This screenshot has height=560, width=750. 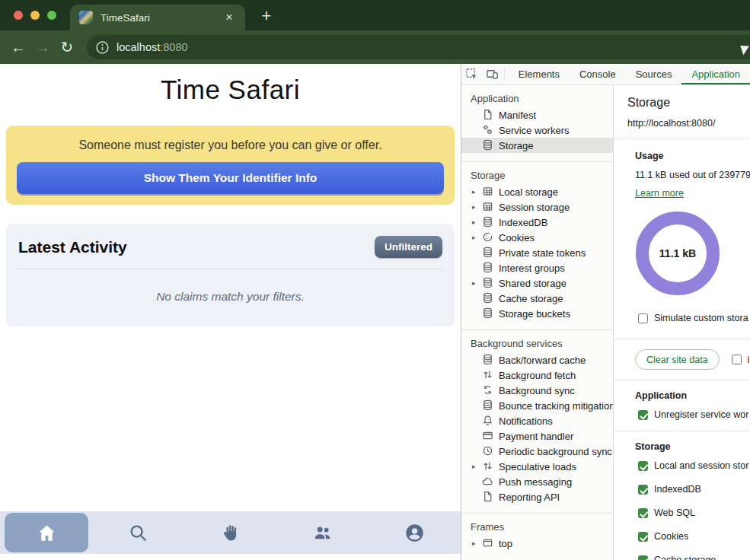 I want to click on browser-tab: TimeSafari ×, so click(x=158, y=18).